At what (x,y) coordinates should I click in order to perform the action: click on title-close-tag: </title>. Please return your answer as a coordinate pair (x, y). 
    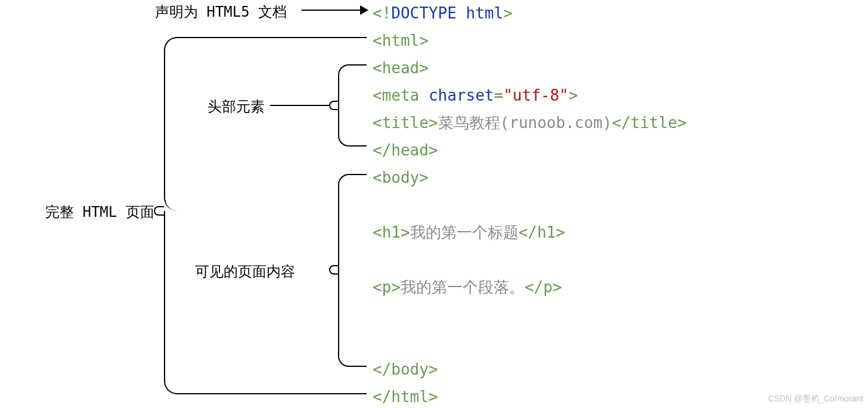
    Looking at the image, I should click on (649, 123).